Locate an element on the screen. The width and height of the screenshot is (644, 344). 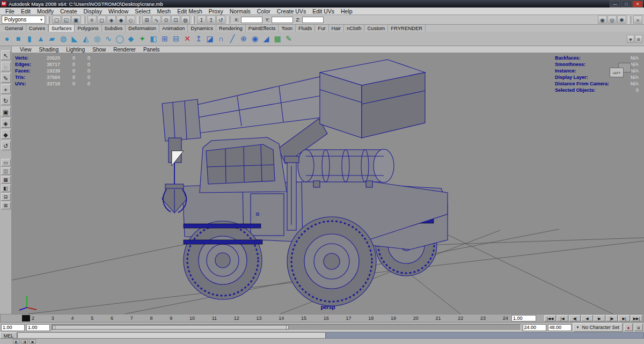
persp-graph-layout-button: ⊟ is located at coordinates (6, 197).